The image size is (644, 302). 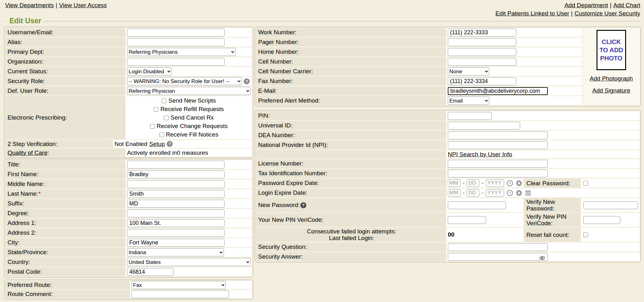 I want to click on new-password-input, so click(x=477, y=205).